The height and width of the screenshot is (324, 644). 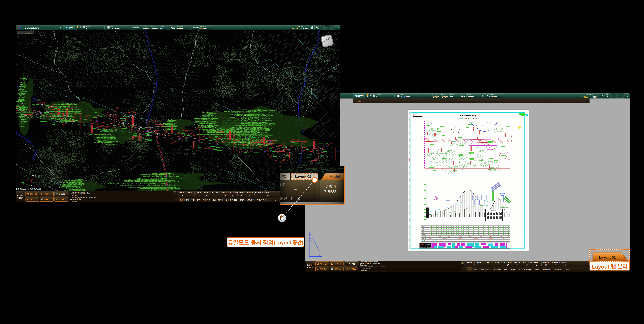 What do you see at coordinates (477, 199) in the screenshot?
I see `svg-text: S=0.45%` at bounding box center [477, 199].